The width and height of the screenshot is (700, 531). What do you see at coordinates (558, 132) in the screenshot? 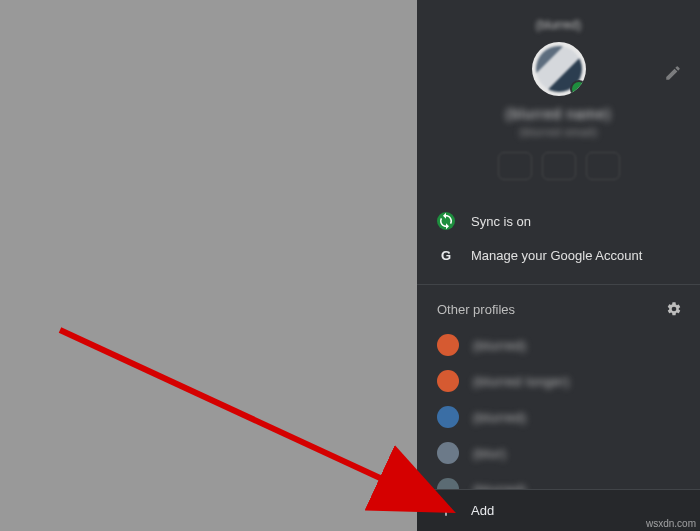
I see `current-user-email: (blurred email)` at bounding box center [558, 132].